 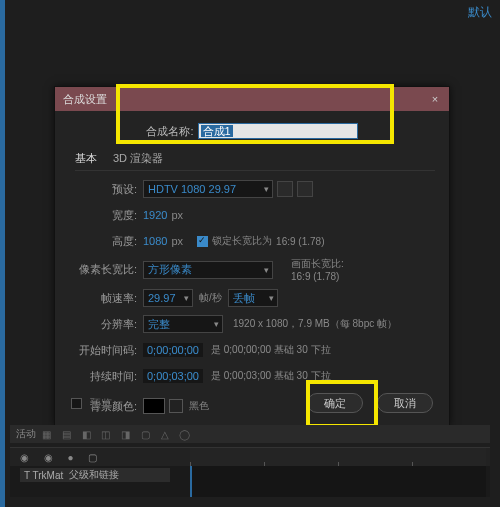 What do you see at coordinates (335, 403) in the screenshot?
I see `ok-button: 确定` at bounding box center [335, 403].